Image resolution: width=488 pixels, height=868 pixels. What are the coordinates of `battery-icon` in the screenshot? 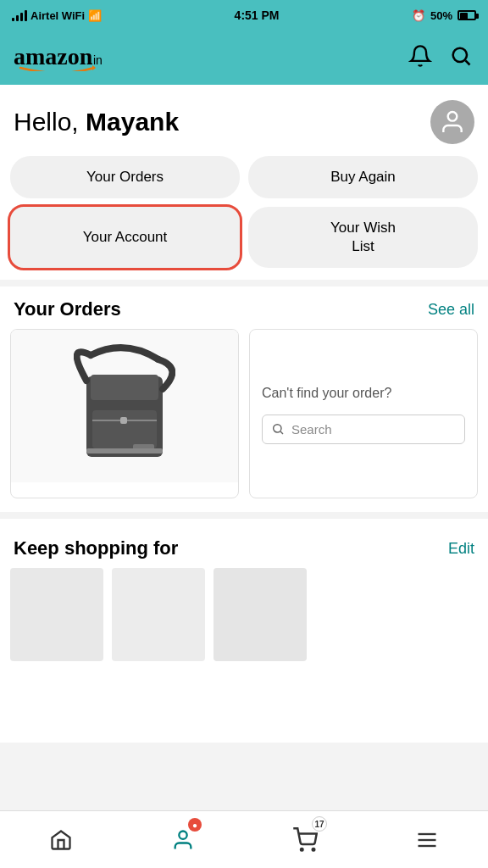 It's located at (467, 15).